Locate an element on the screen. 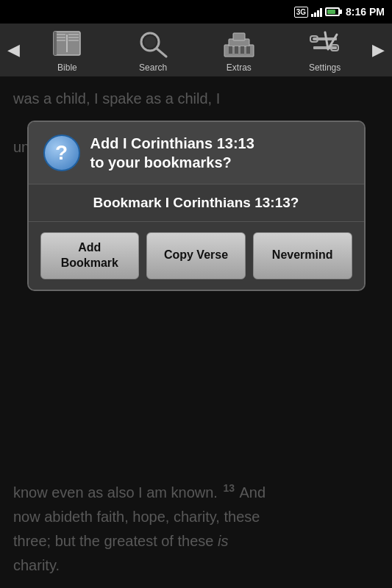 This screenshot has height=588, width=392. question-icon: ? is located at coordinates (62, 153).